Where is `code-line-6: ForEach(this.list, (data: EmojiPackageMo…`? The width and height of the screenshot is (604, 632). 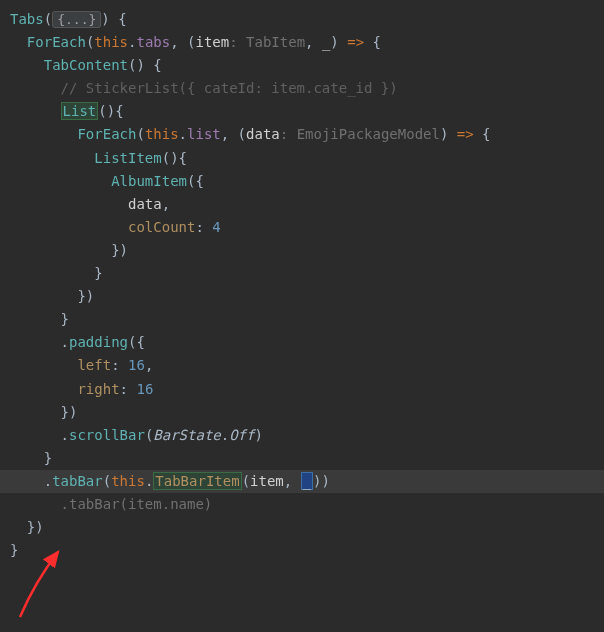
code-line-6: ForEach(this.list, (data: EmojiPackageMo… is located at coordinates (302, 134).